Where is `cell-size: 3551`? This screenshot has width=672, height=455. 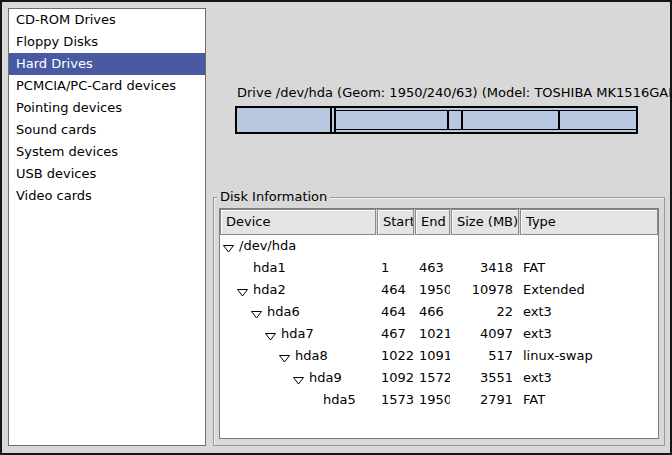
cell-size: 3551 is located at coordinates (484, 378).